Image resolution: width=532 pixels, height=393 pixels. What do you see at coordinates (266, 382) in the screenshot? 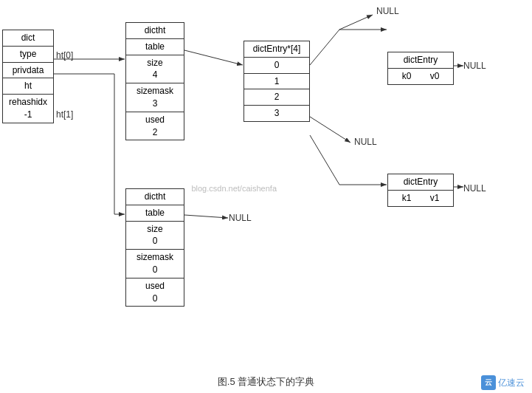
I see `figure-label: 图.5 普通状态下的字典` at bounding box center [266, 382].